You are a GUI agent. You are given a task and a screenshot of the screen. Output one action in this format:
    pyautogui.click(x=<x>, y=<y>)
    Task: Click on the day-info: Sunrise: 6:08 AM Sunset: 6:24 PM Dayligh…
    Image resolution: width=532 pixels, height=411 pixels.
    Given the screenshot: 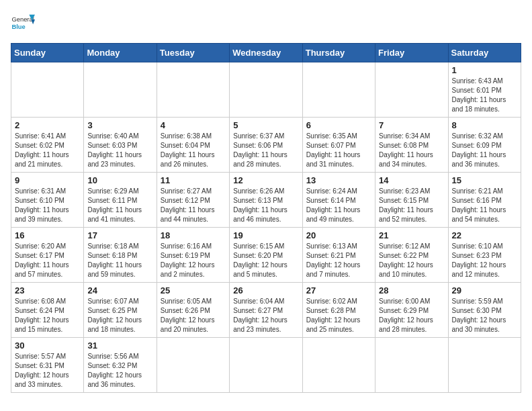 What is the action you would take?
    pyautogui.click(x=42, y=316)
    